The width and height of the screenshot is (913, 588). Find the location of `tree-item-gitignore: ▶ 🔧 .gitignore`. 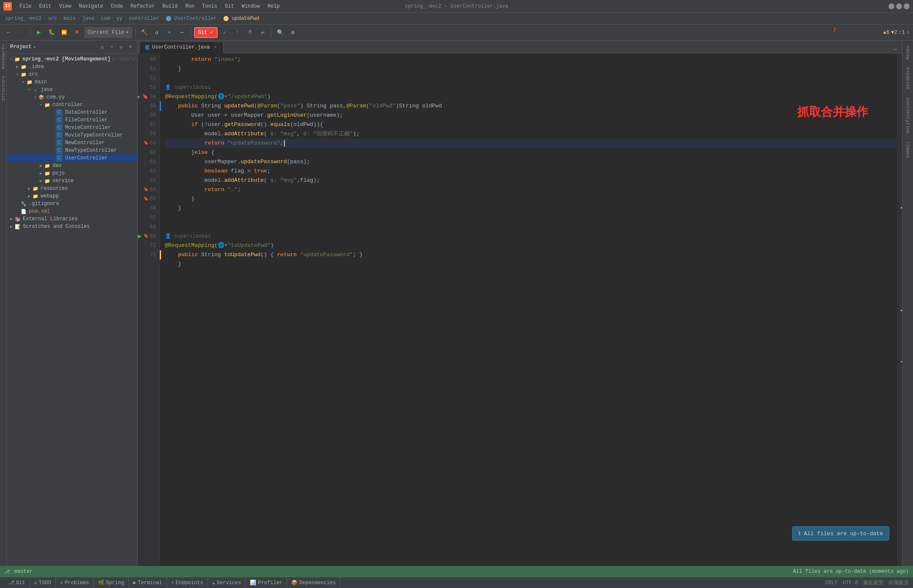

tree-item-gitignore: ▶ 🔧 .gitignore is located at coordinates (72, 204).